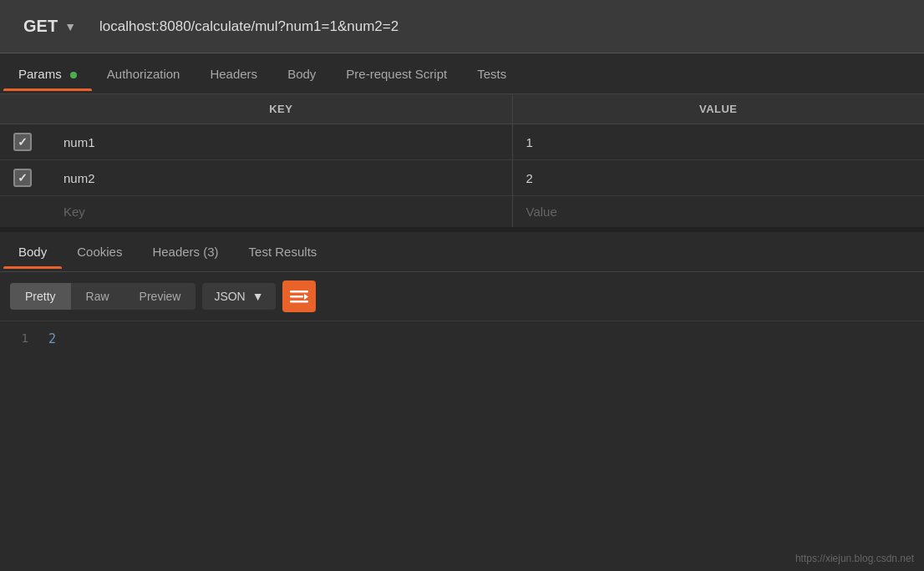 The height and width of the screenshot is (571, 924). What do you see at coordinates (52, 339) in the screenshot?
I see `output-value: 2` at bounding box center [52, 339].